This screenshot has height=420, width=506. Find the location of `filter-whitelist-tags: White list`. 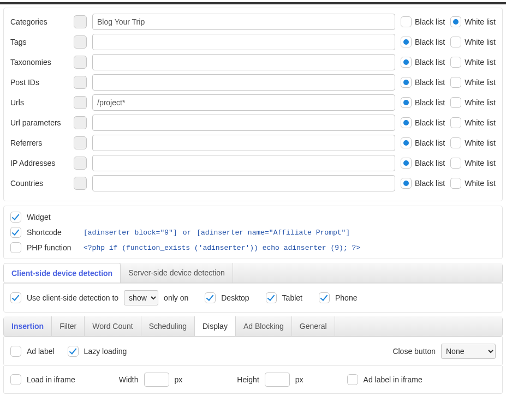

filter-whitelist-tags: White list is located at coordinates (473, 42).